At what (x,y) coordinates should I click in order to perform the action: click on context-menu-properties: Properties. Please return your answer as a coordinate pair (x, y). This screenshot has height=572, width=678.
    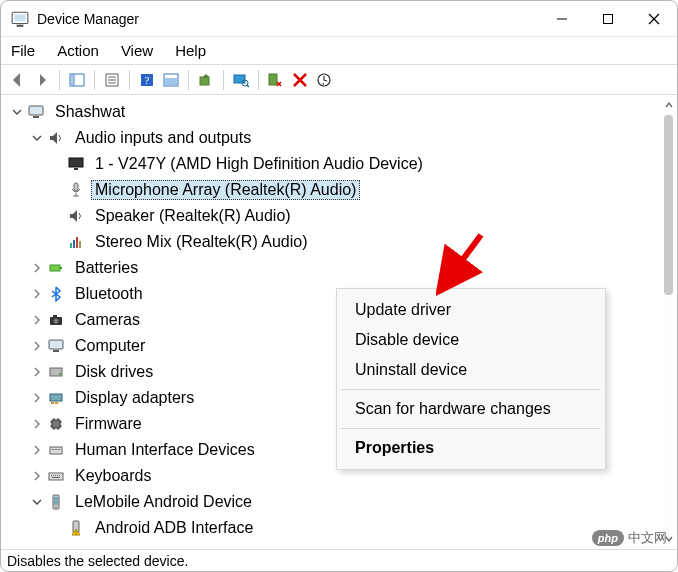
    Looking at the image, I should click on (471, 448).